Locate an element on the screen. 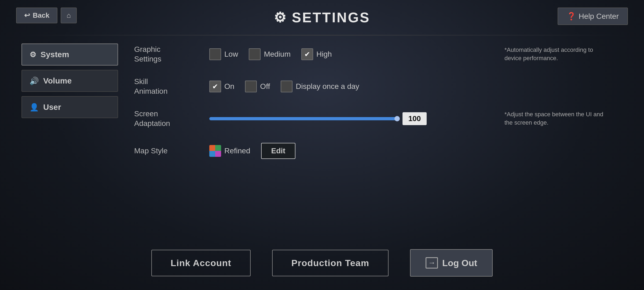  map-style-label: Map Style is located at coordinates (166, 151).